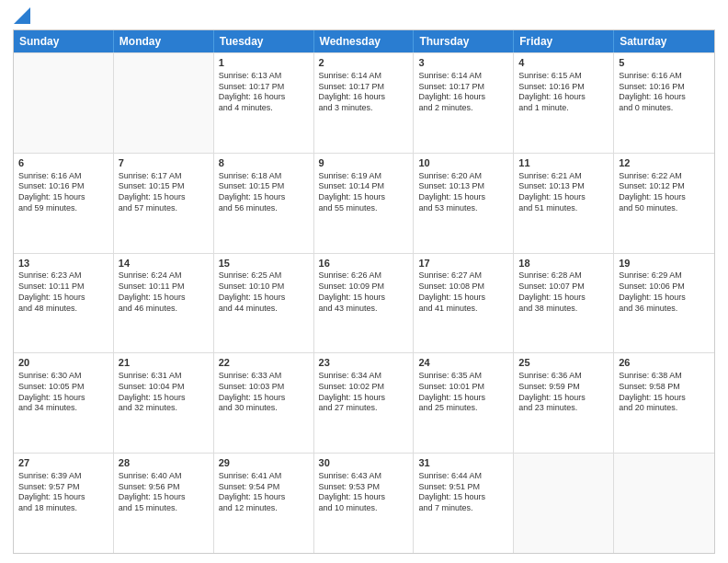  I want to click on day-info: Sunrise: 6:43 AM Sunset: 9:53 PM Dayligh…, so click(364, 493).